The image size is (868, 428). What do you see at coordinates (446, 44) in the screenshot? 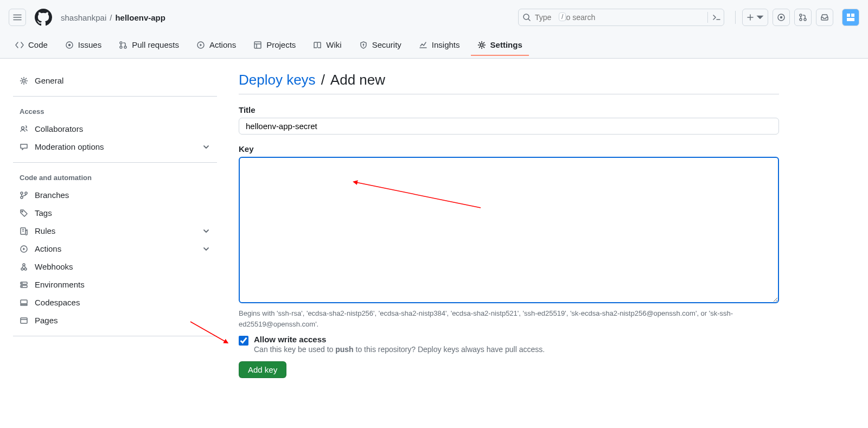
I see `nav-label: Insights` at bounding box center [446, 44].